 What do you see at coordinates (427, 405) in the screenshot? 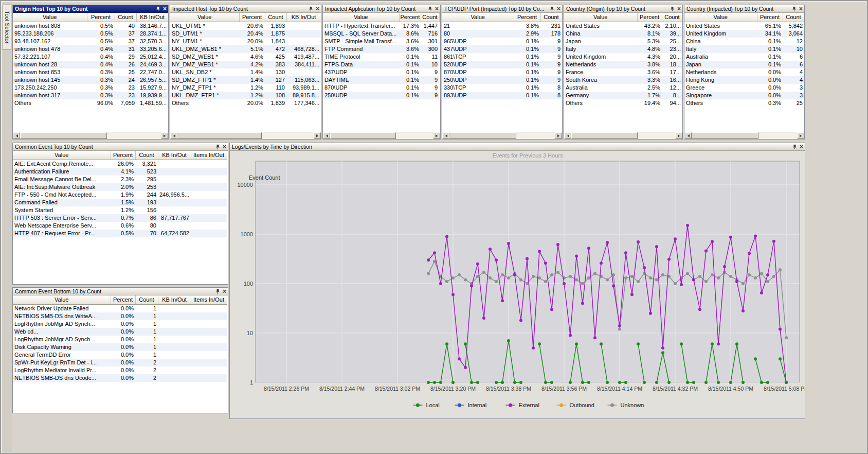
I see `legend-item-local: Local` at bounding box center [427, 405].